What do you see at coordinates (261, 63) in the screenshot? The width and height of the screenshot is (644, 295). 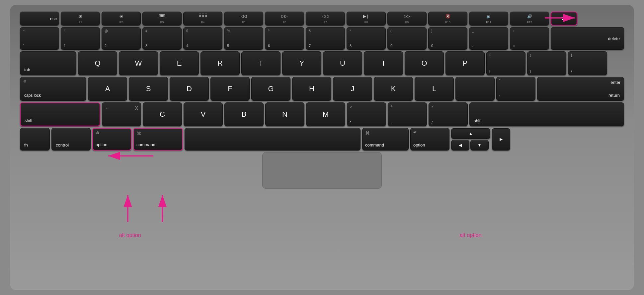 I see `key-t: T` at bounding box center [261, 63].